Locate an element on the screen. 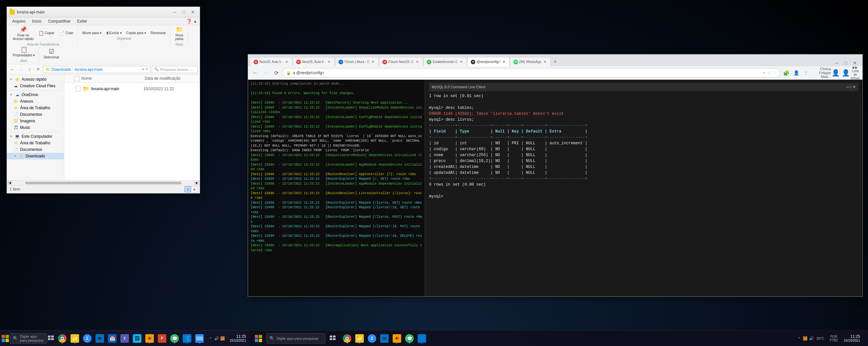  maximize-button: □ is located at coordinates (184, 12).